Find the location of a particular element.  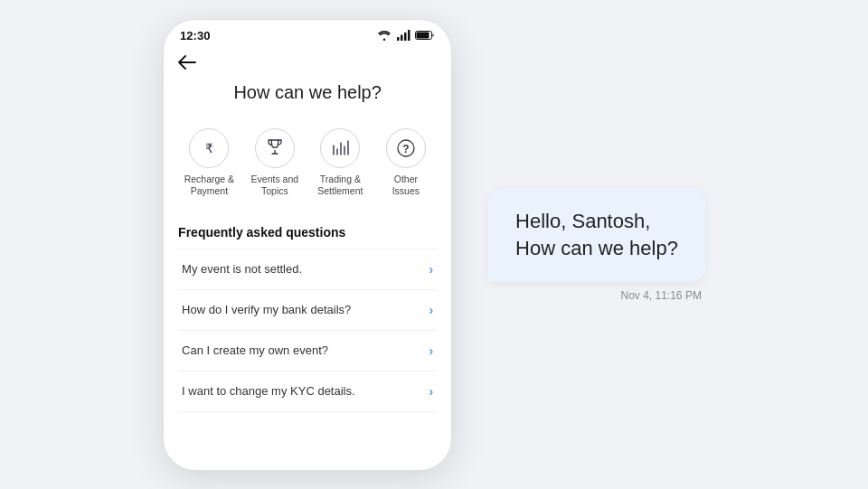

rupee-icon: ₹ is located at coordinates (209, 148).